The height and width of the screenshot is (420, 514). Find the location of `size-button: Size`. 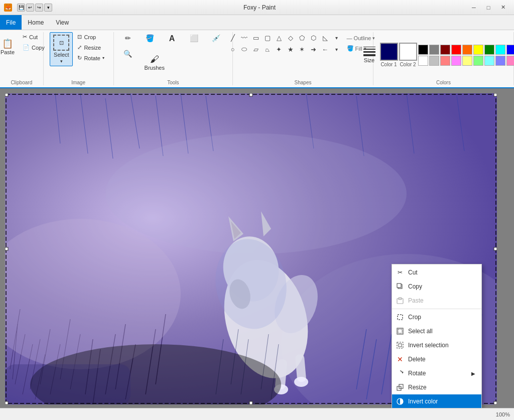

size-button: Size is located at coordinates (369, 55).